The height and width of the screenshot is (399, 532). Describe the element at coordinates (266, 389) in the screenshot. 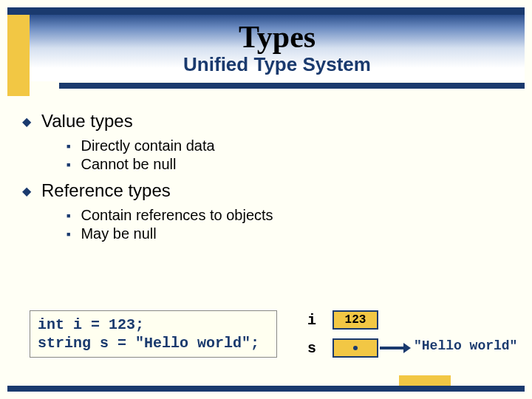

I see `bottom-stripe` at that location.